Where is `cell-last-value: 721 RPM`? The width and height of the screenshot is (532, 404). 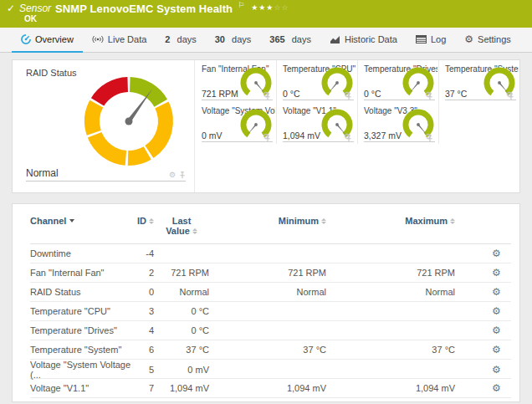 cell-last-value: 721 RPM is located at coordinates (182, 273).